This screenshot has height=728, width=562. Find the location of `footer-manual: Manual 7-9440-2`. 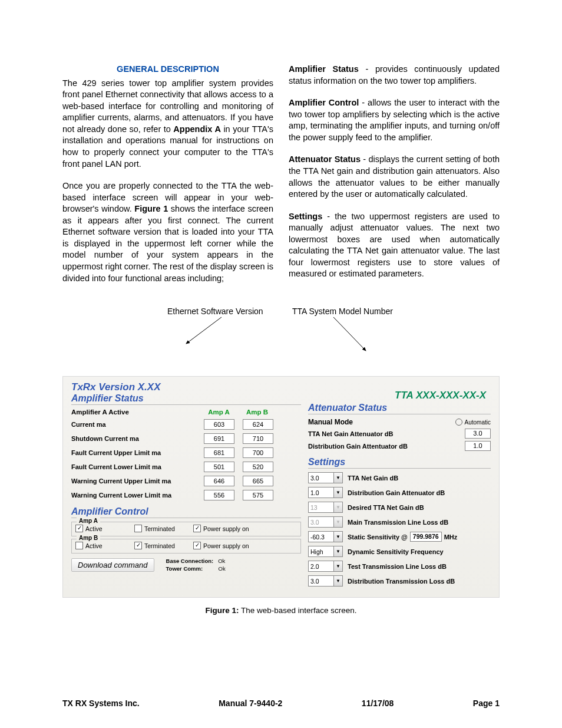

footer-manual: Manual 7-9440-2 is located at coordinates (250, 703).